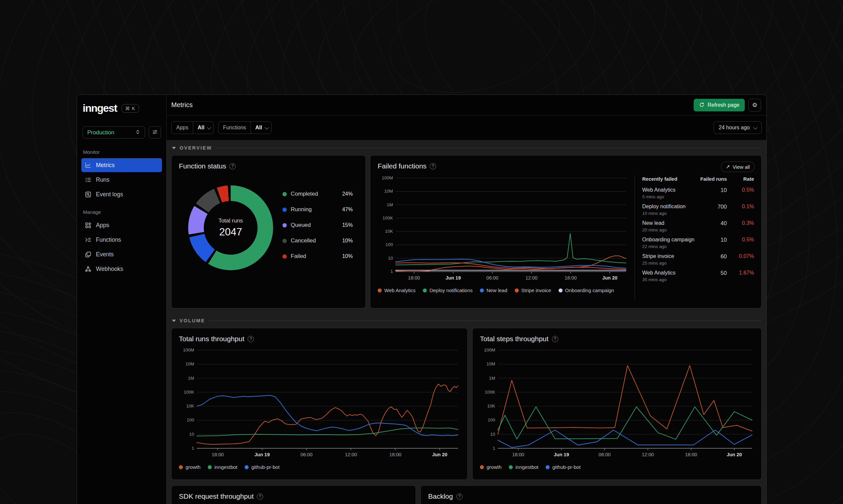 Image resolution: width=843 pixels, height=504 pixels. I want to click on svg-text: 12:00, so click(648, 454).